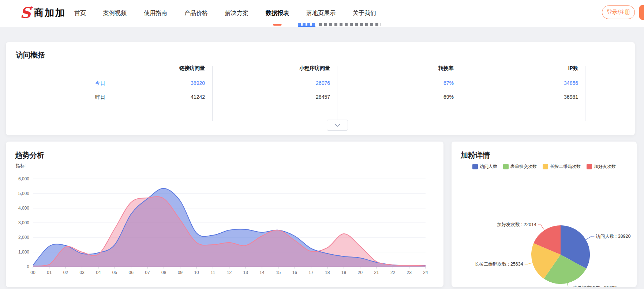 Image resolution: width=644 pixels, height=289 pixels. Describe the element at coordinates (413, 97) in the screenshot. I see `table-cell: 69%` at that location.